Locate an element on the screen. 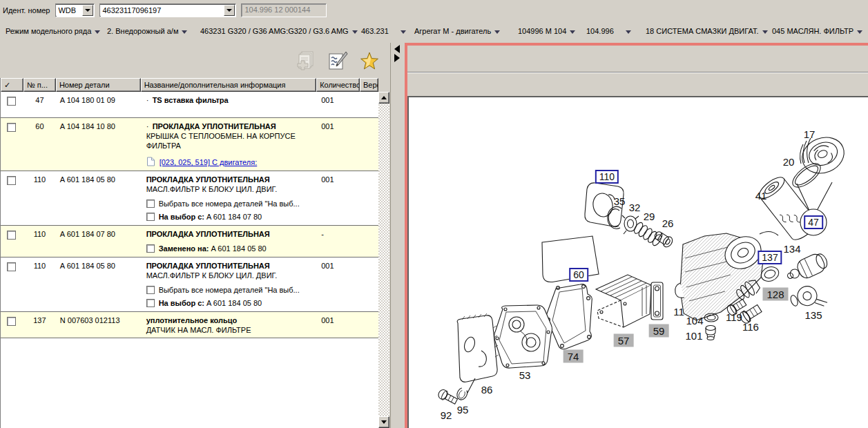 This screenshot has width=868, height=428. footnote-link: [023, 025, 519] С двигателя: is located at coordinates (209, 162).